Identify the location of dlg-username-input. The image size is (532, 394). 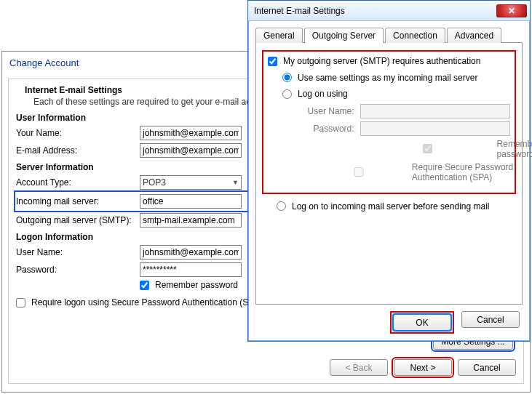
(435, 111).